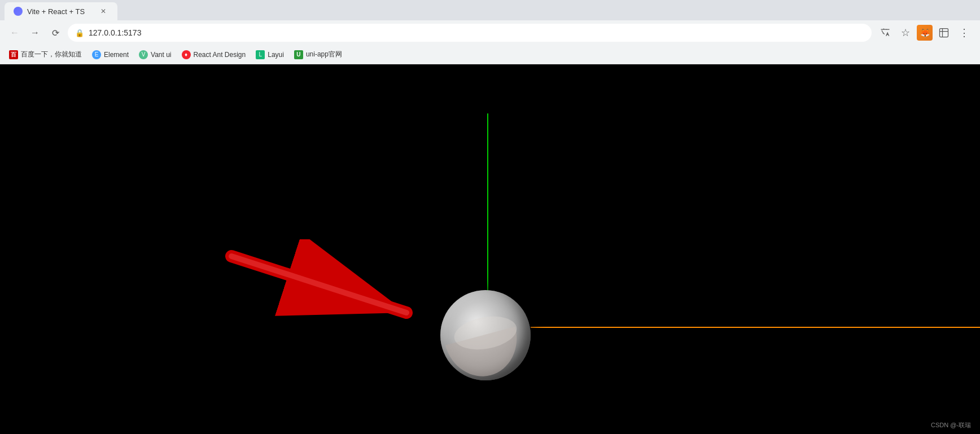 The width and height of the screenshot is (980, 434). What do you see at coordinates (964, 33) in the screenshot?
I see `menu-button: ⋮` at bounding box center [964, 33].